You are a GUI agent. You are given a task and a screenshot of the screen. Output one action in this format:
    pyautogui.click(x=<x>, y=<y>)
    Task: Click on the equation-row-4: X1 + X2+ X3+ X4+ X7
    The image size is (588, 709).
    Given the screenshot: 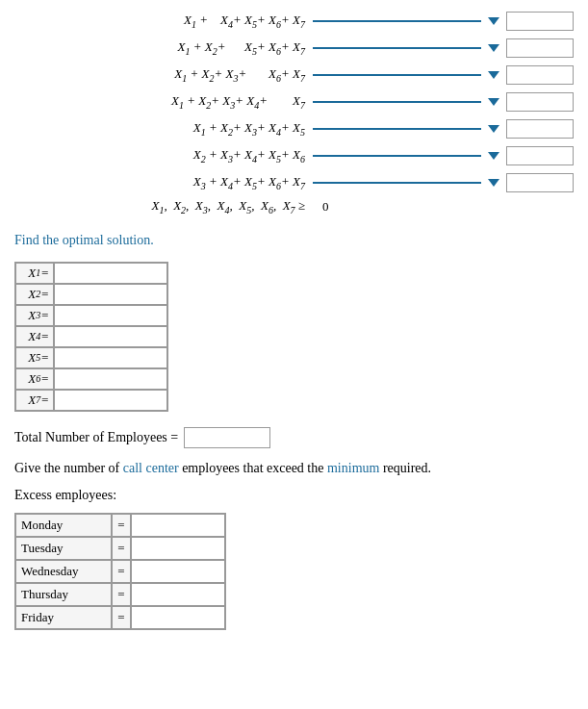 What is the action you would take?
    pyautogui.click(x=294, y=102)
    